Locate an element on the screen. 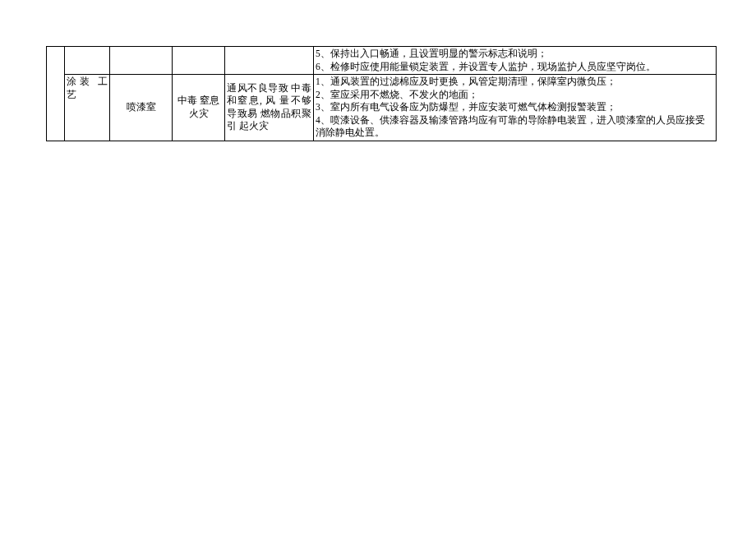 This screenshot has width=756, height=535. cell-measure: 1、通风装置的过滤棉应及时更换，风管定期清理，保障室内微负压； 2、室应采用不燃… is located at coordinates (515, 108).